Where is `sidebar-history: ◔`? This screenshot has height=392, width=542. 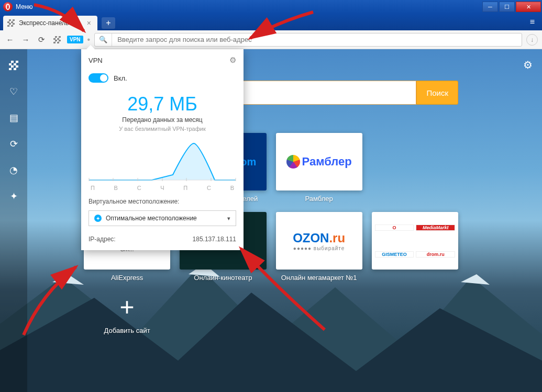 sidebar-history: ◔ is located at coordinates (14, 170).